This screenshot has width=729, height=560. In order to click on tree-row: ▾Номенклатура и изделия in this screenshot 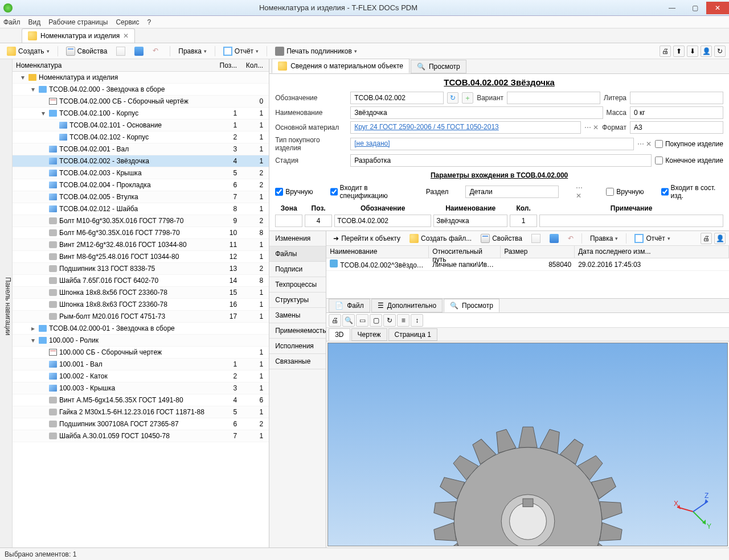, I will do `click(141, 77)`.